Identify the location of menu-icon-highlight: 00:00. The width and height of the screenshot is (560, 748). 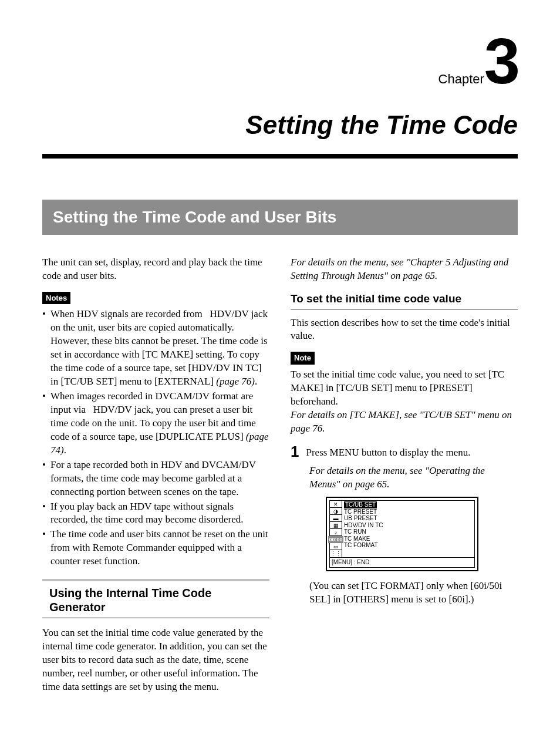
(336, 540).